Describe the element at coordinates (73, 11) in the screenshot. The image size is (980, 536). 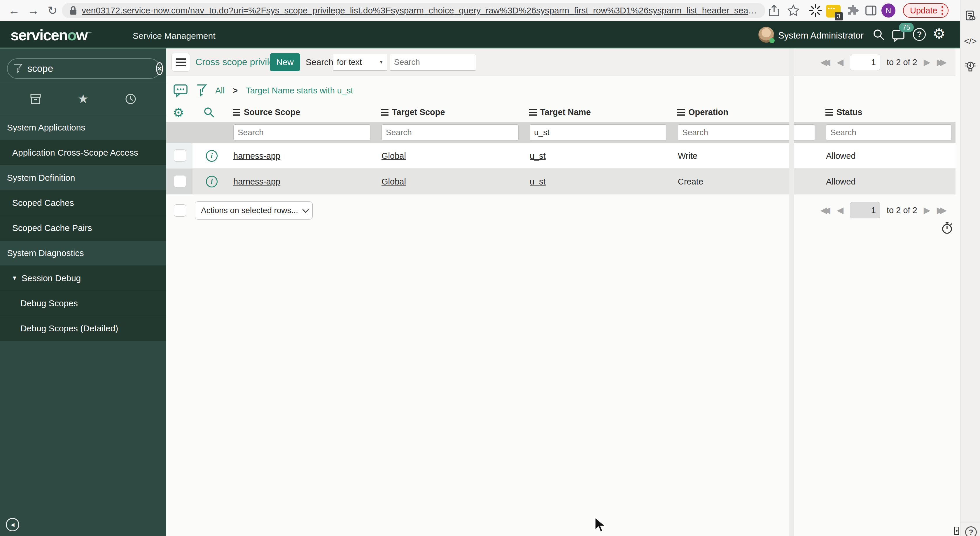
I see `lock-icon` at that location.